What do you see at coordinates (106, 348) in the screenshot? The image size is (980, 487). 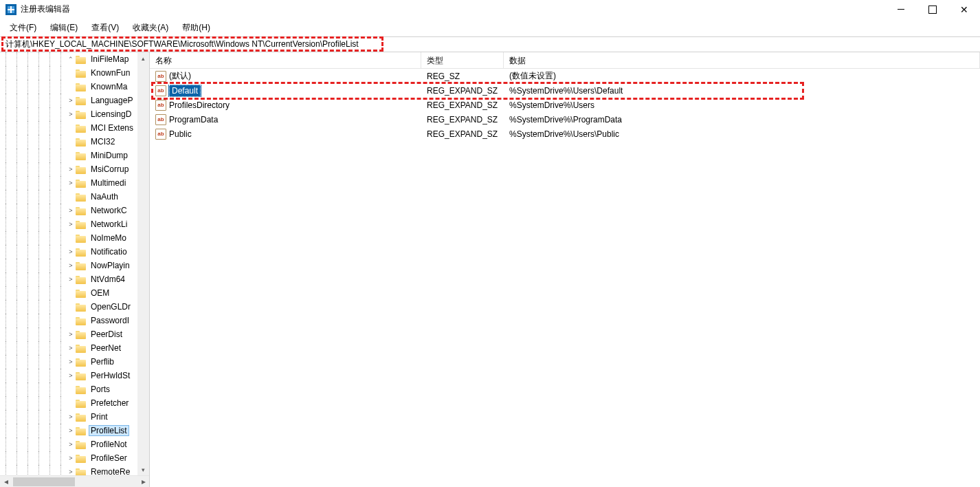 I see `tree-item-label: PeerNet` at bounding box center [106, 348].